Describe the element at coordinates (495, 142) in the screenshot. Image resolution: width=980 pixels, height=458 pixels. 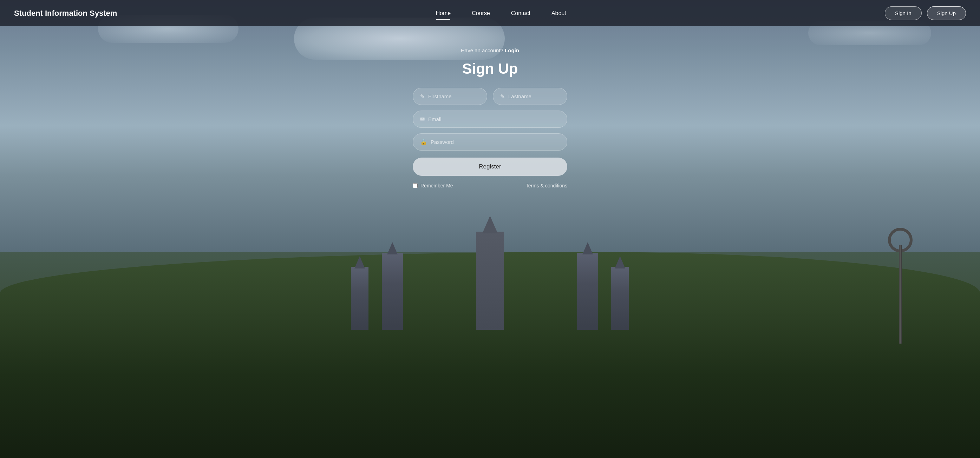
I see `password-input` at that location.